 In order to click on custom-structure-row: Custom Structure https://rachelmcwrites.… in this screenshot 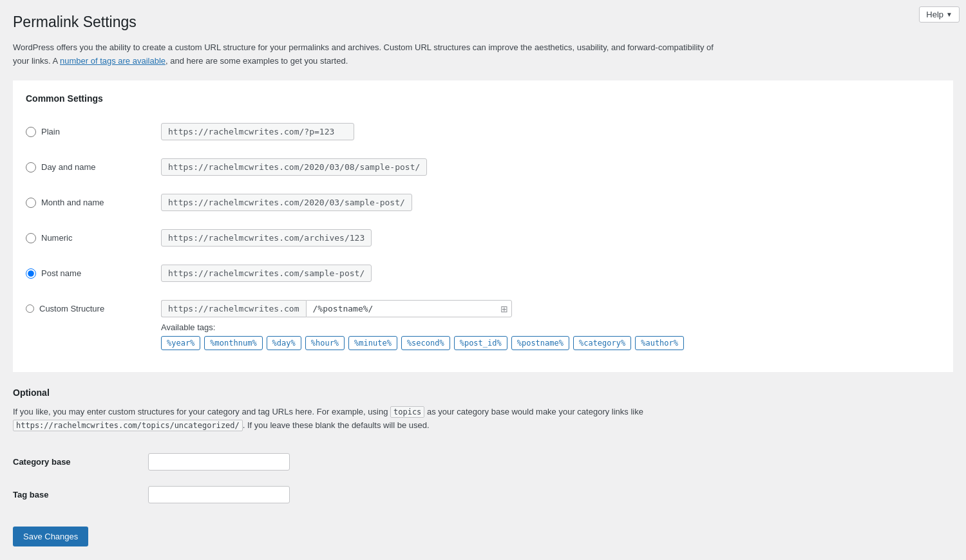, I will do `click(483, 325)`.